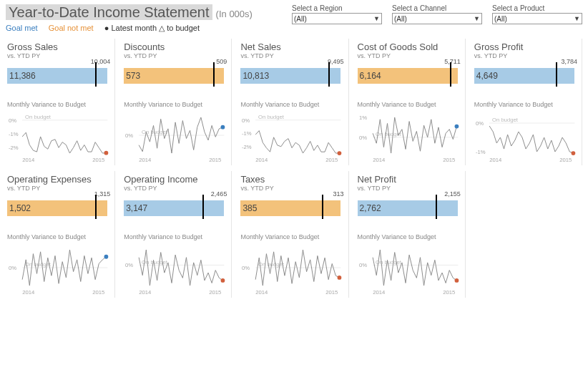 Image resolution: width=588 pixels, height=380 pixels. What do you see at coordinates (408, 208) in the screenshot?
I see `actual-bar: 2,762` at bounding box center [408, 208].